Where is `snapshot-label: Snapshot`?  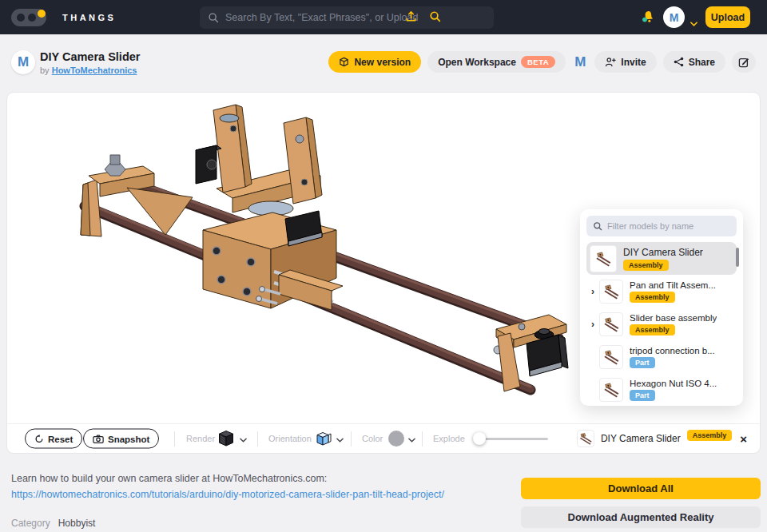
snapshot-label: Snapshot is located at coordinates (129, 439).